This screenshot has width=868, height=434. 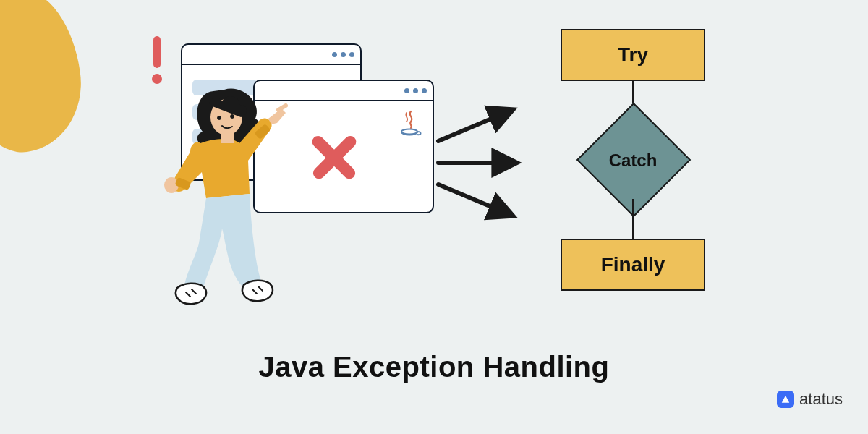 I want to click on flow-box-try: Try, so click(x=633, y=55).